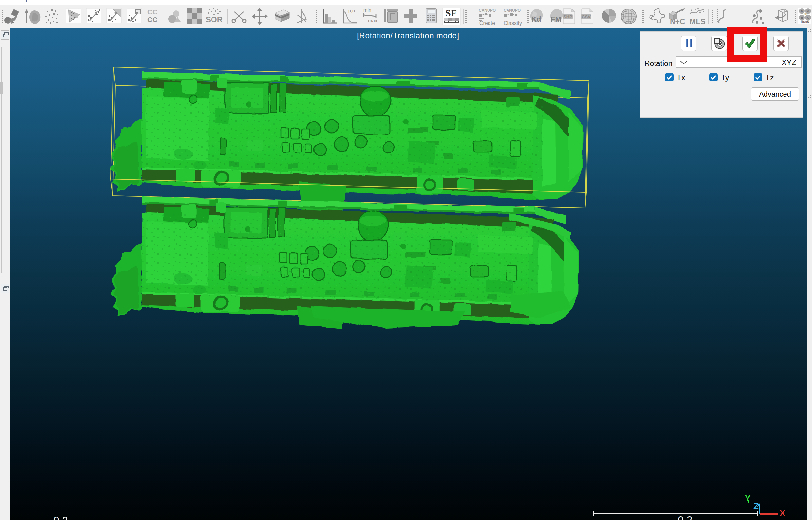 This screenshot has height=520, width=812. Describe the element at coordinates (808, 18) in the screenshot. I see `svg-text: C` at that location.